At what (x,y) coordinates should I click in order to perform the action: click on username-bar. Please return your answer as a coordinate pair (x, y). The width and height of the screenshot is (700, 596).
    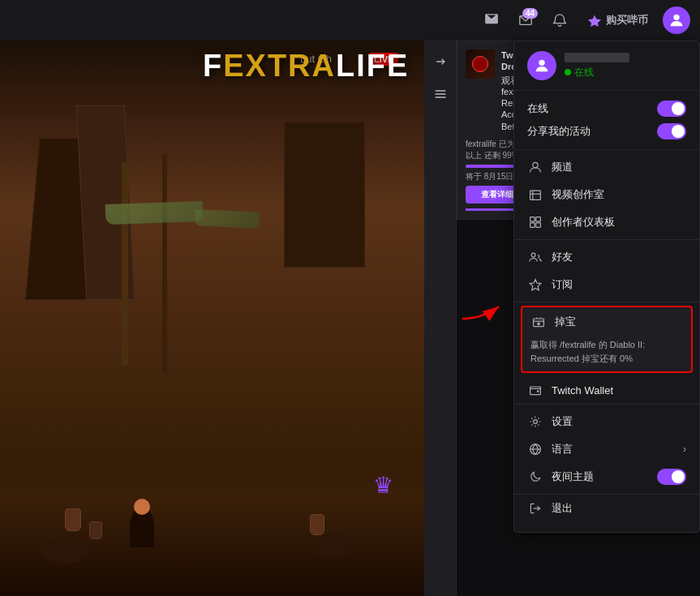
    Looking at the image, I should click on (597, 58).